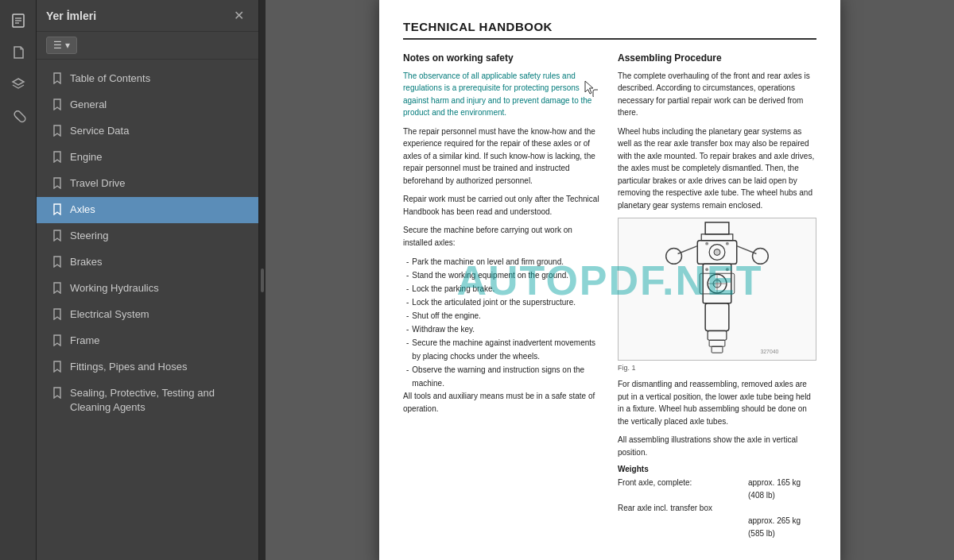 The height and width of the screenshot is (560, 954). I want to click on weight-rear-spacer, so click(681, 527).